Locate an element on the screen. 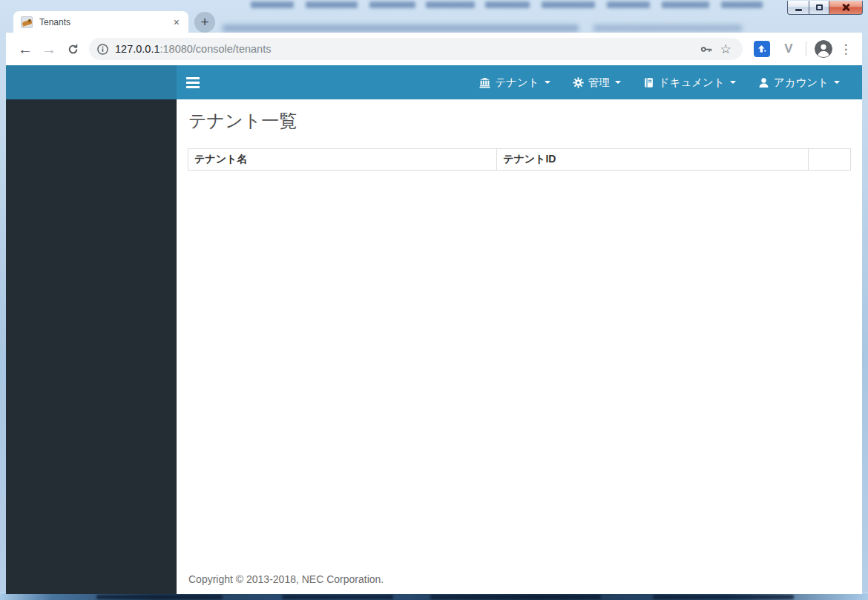  maximize-icon is located at coordinates (819, 7).